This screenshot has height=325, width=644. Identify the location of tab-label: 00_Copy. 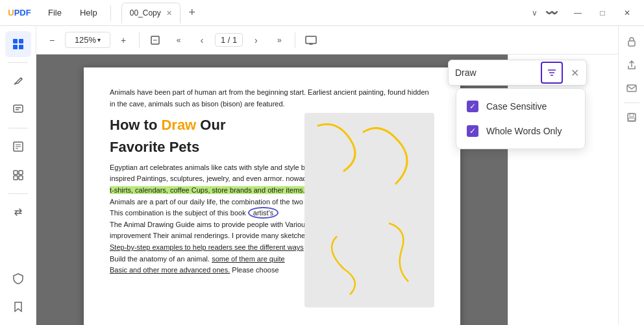
(145, 13).